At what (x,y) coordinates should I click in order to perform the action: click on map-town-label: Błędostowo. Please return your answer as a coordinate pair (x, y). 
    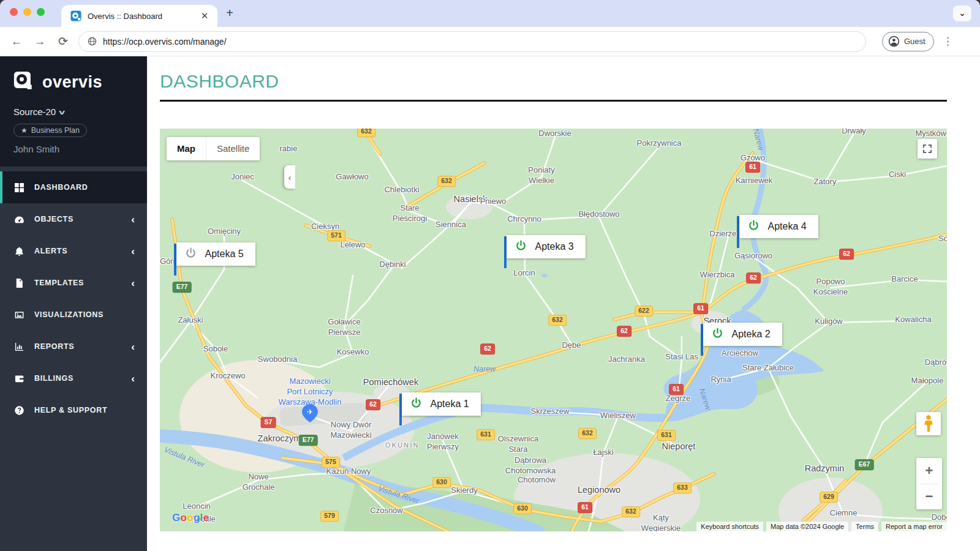
    Looking at the image, I should click on (599, 214).